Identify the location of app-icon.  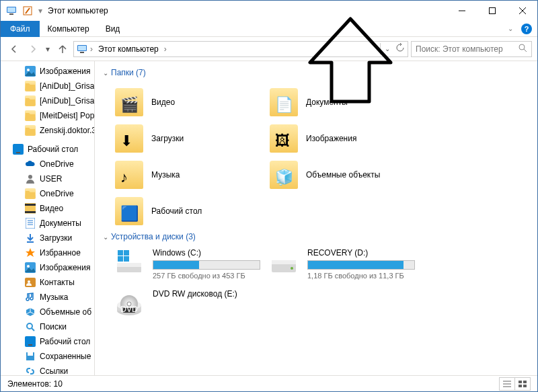
(11, 11).